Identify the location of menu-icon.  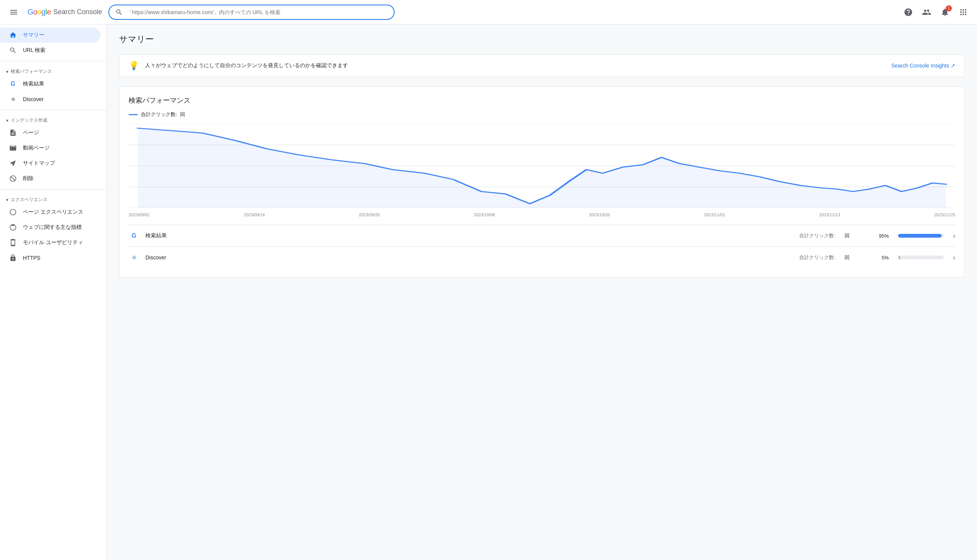
(14, 12).